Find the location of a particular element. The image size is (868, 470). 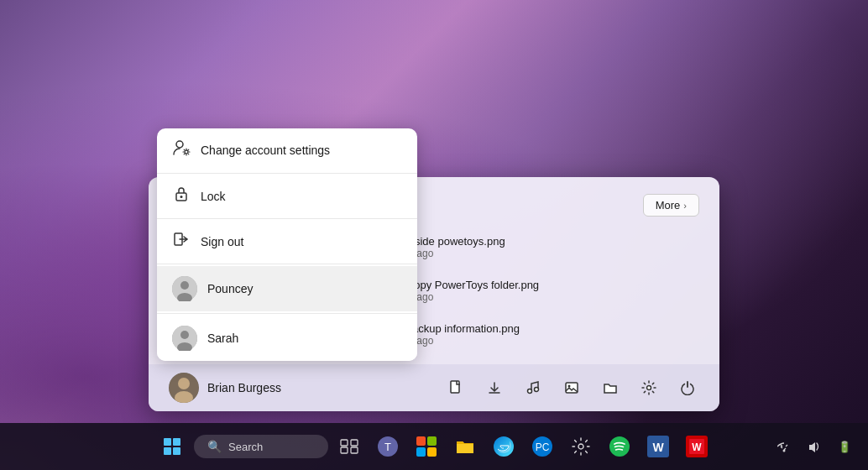

change-account-label: Change account settings is located at coordinates (265, 150).